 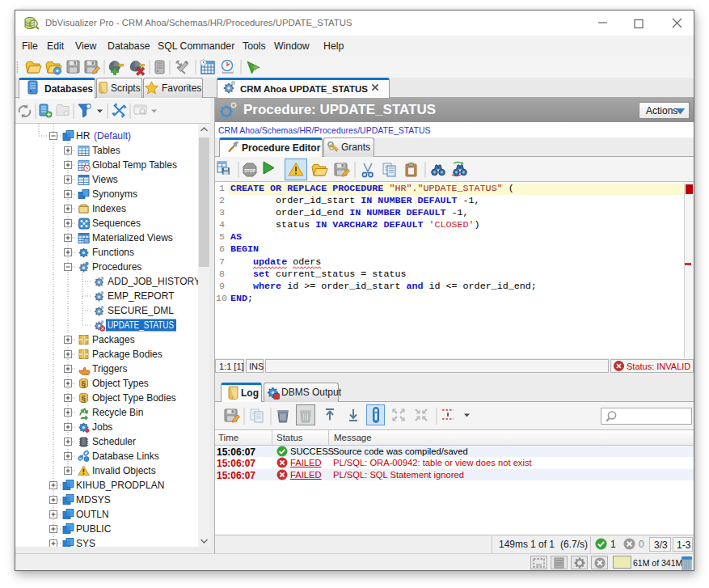 What do you see at coordinates (141, 325) in the screenshot?
I see `svg-text: UPDATE_STATUS` at bounding box center [141, 325].